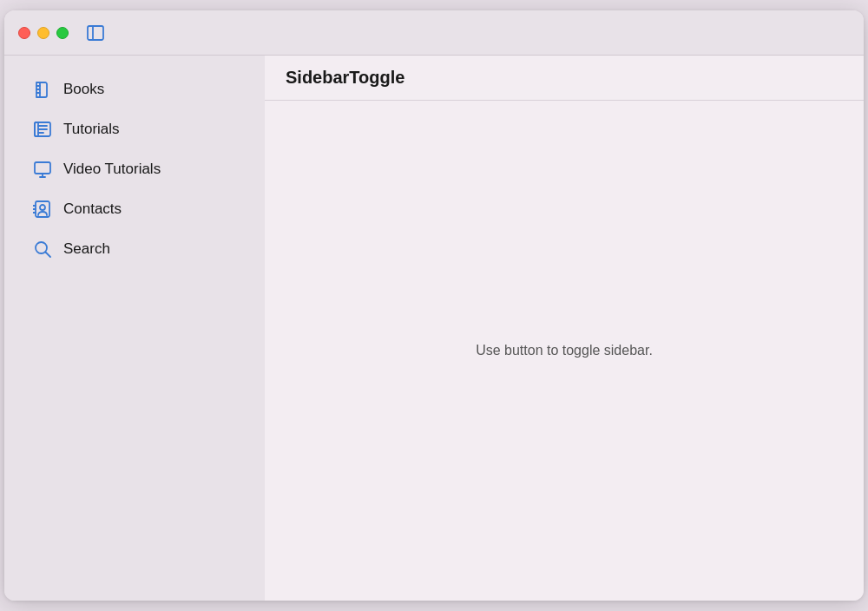 This screenshot has height=611, width=868. What do you see at coordinates (95, 33) in the screenshot?
I see `sidebar-toggle-icon` at bounding box center [95, 33].